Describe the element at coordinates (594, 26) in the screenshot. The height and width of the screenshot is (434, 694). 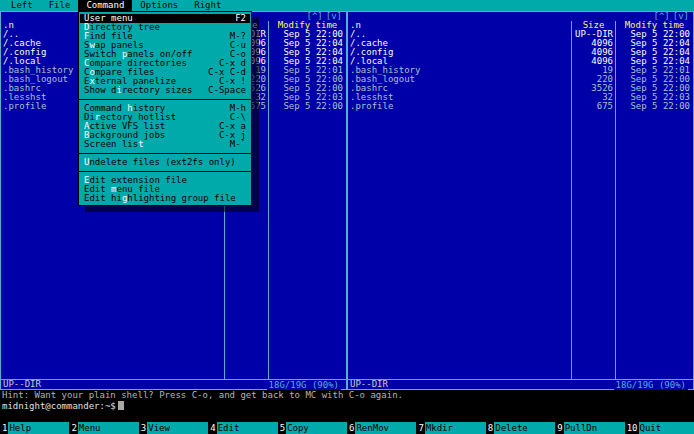
I see `column-header-size: Size` at that location.